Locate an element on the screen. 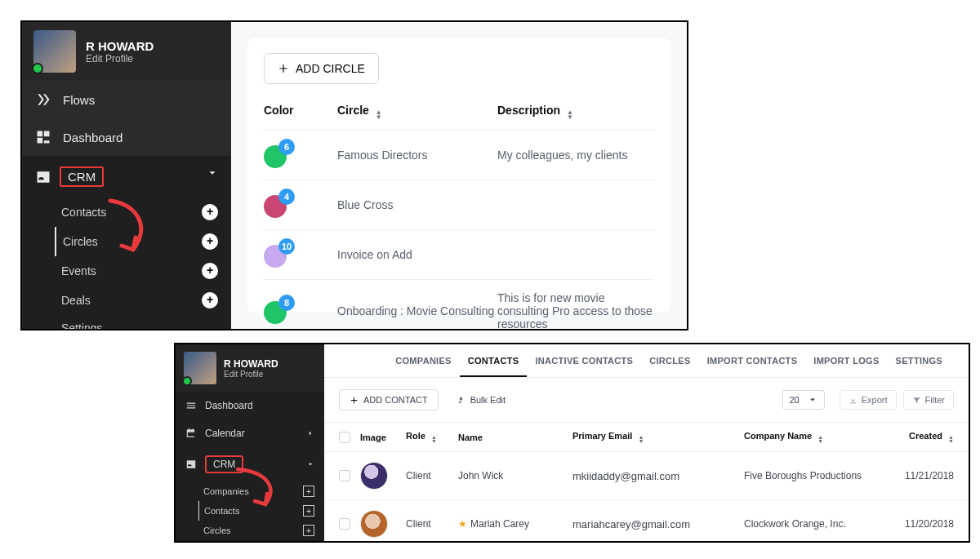 This screenshot has width=980, height=559. select-all-checkbox is located at coordinates (345, 437).